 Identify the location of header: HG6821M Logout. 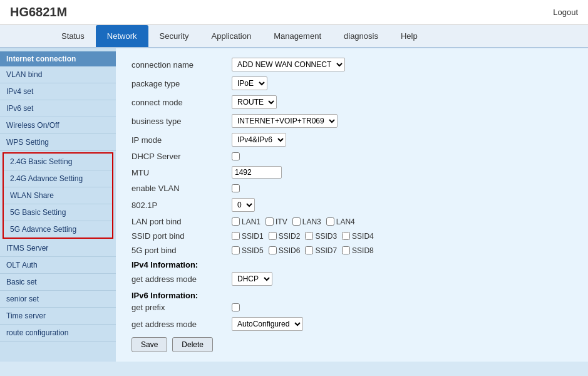
(294, 13).